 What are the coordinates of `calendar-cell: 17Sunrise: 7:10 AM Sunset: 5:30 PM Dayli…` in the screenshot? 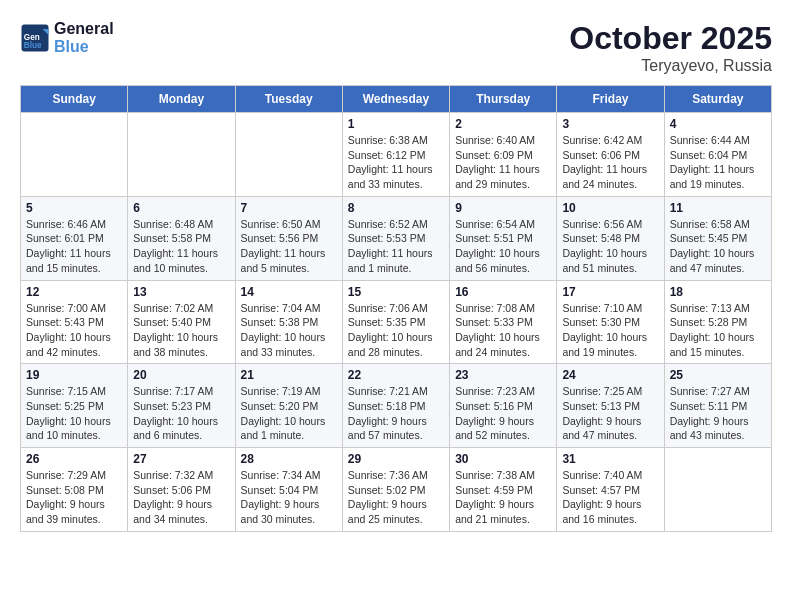 It's located at (610, 322).